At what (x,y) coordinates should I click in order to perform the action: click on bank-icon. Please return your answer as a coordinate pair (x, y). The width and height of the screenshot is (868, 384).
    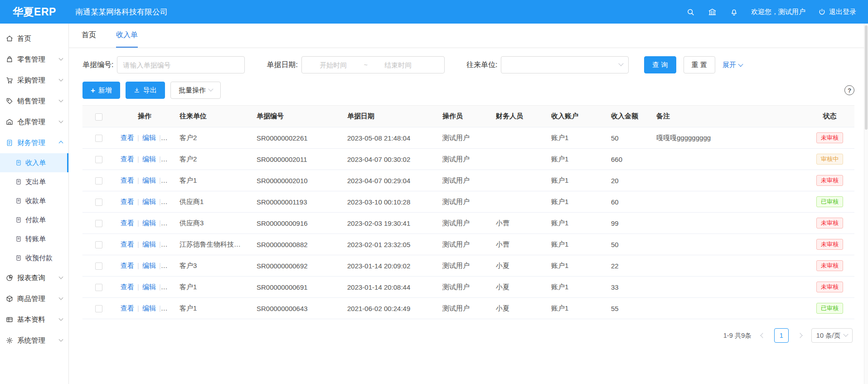
    Looking at the image, I should click on (712, 12).